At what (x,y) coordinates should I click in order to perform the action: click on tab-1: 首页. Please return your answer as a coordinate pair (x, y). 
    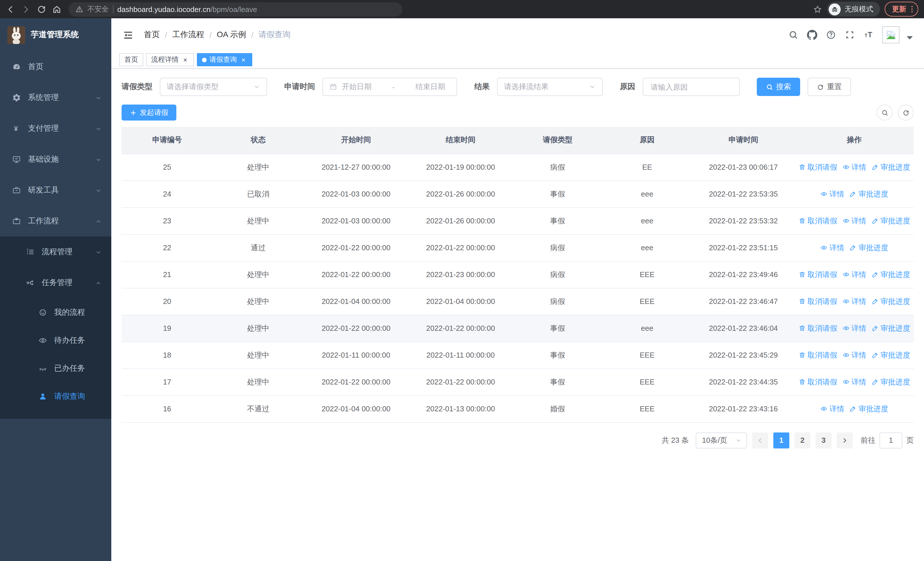
    Looking at the image, I should click on (131, 60).